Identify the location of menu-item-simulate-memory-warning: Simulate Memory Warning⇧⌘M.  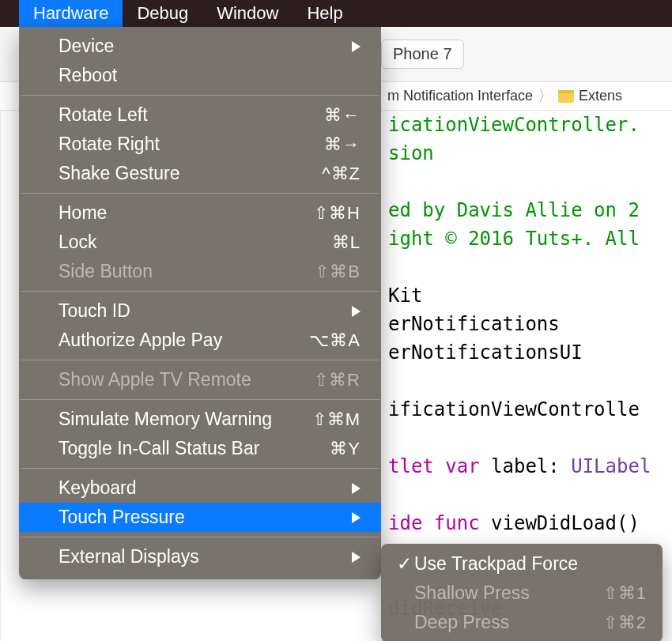
(200, 419).